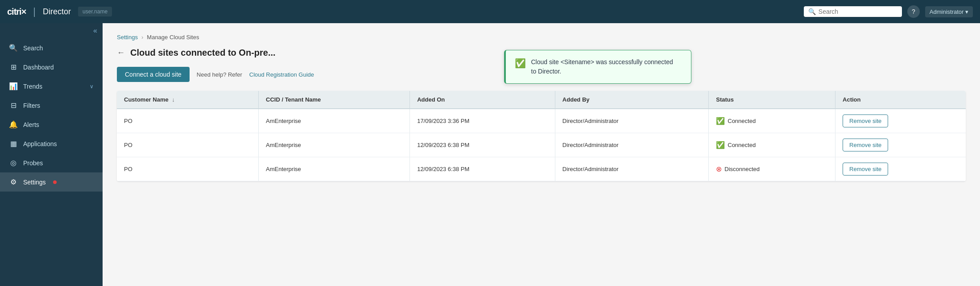  What do you see at coordinates (520, 63) in the screenshot?
I see `success-check-icon: ✅` at bounding box center [520, 63].